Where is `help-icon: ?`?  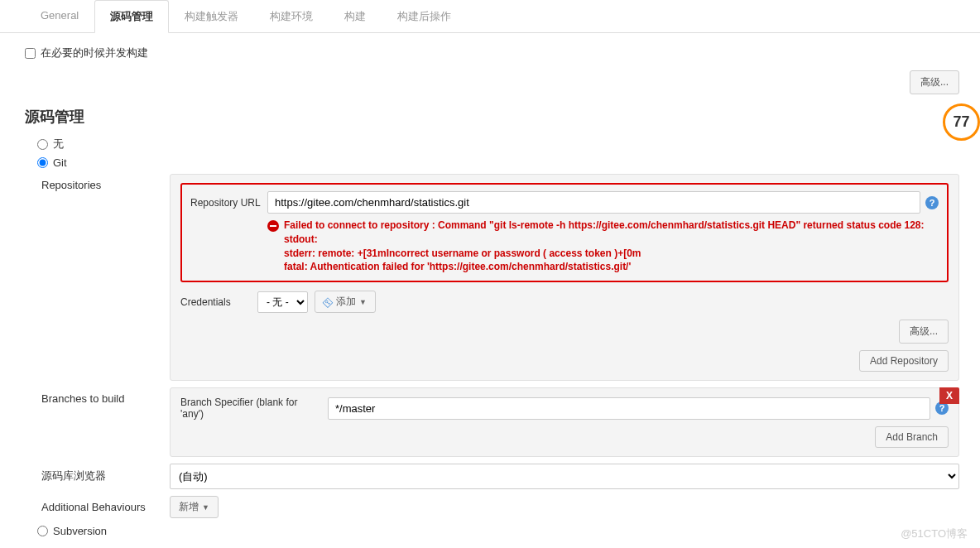 help-icon: ? is located at coordinates (932, 203).